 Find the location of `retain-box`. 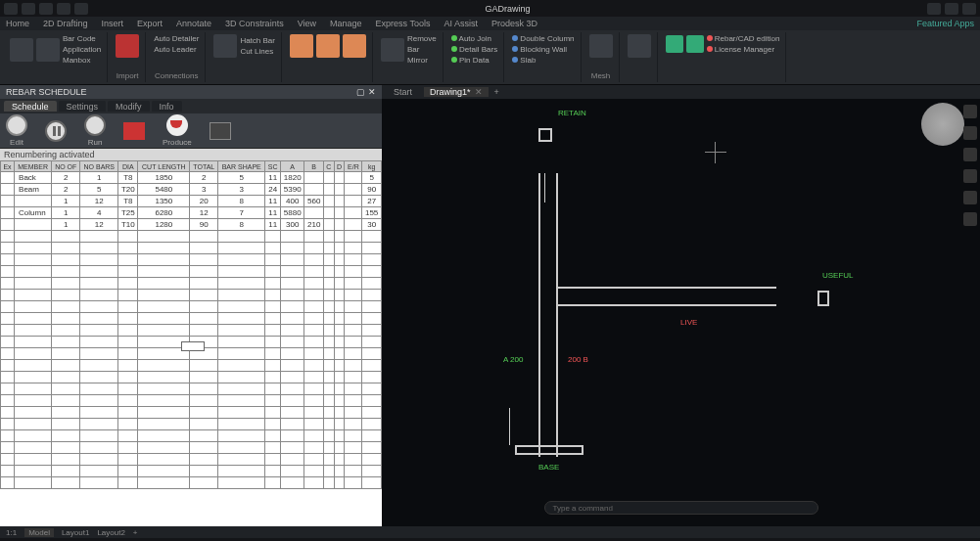

retain-box is located at coordinates (545, 135).